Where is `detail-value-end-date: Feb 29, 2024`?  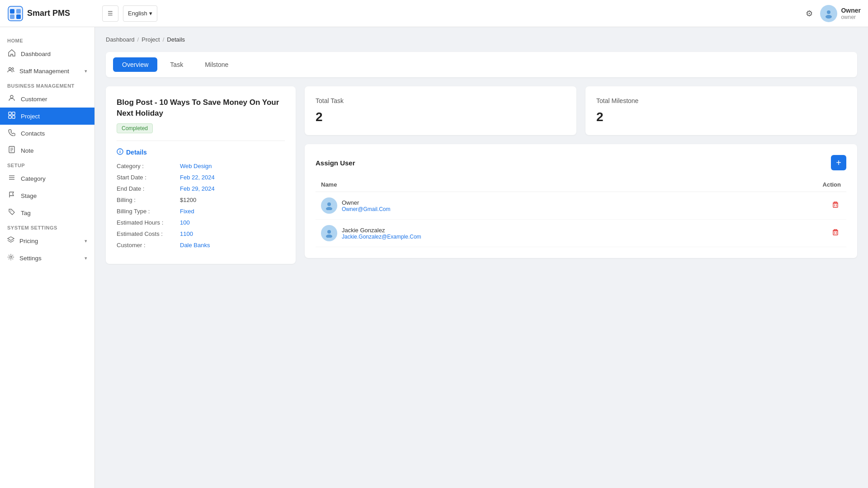 detail-value-end-date: Feb 29, 2024 is located at coordinates (197, 189).